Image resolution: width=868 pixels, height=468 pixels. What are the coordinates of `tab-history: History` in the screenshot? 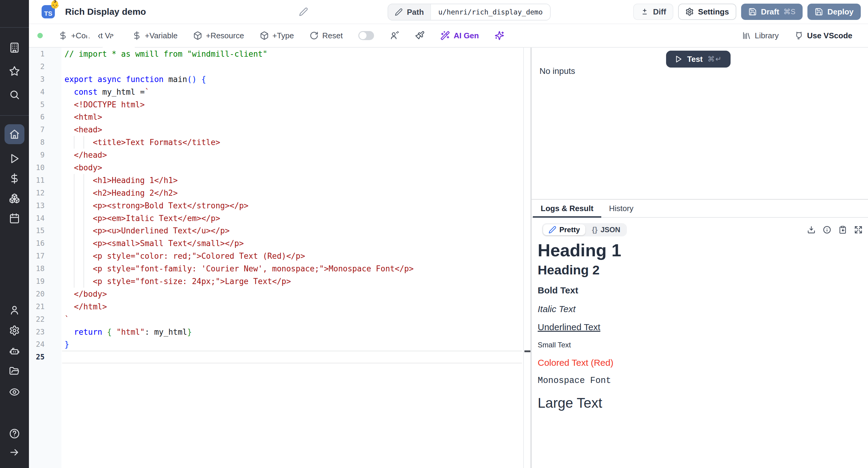 It's located at (621, 208).